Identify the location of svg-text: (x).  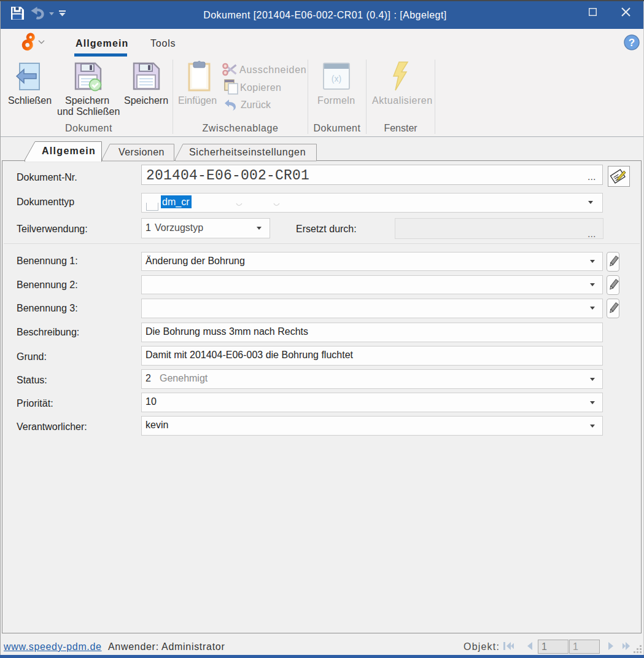
(336, 79).